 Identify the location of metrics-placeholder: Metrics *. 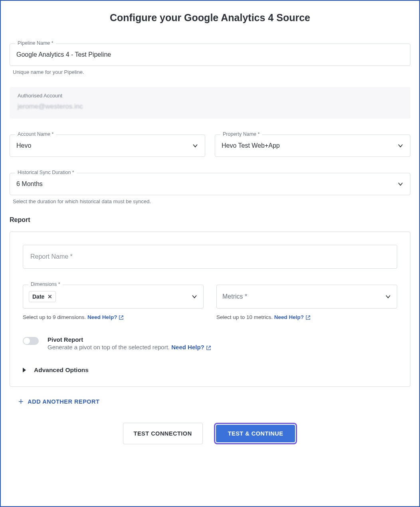
(235, 297).